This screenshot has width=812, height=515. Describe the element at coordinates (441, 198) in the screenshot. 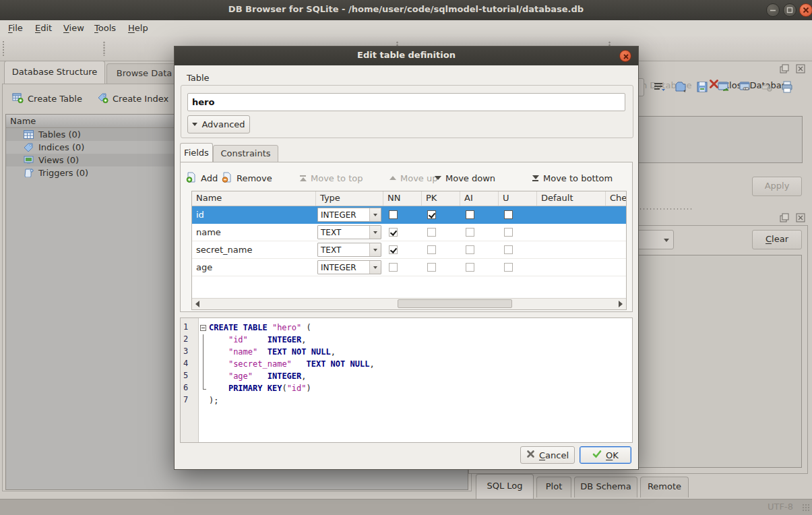

I see `column-header-pk: PK` at that location.